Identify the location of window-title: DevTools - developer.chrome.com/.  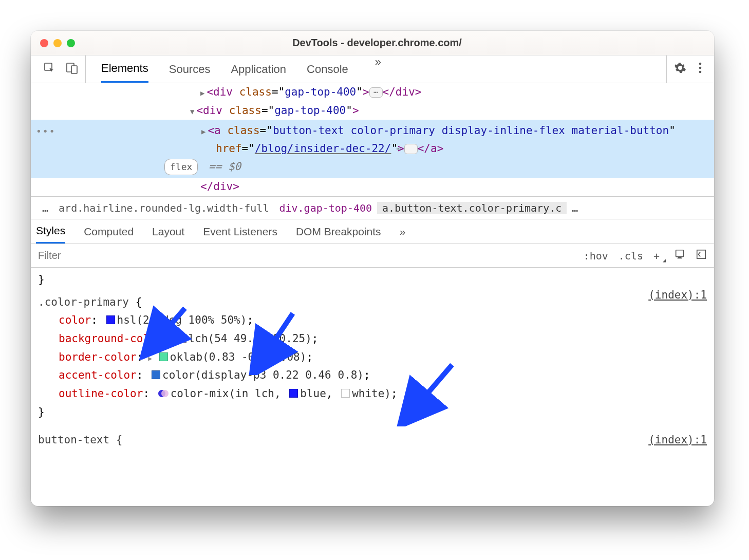
(390, 43).